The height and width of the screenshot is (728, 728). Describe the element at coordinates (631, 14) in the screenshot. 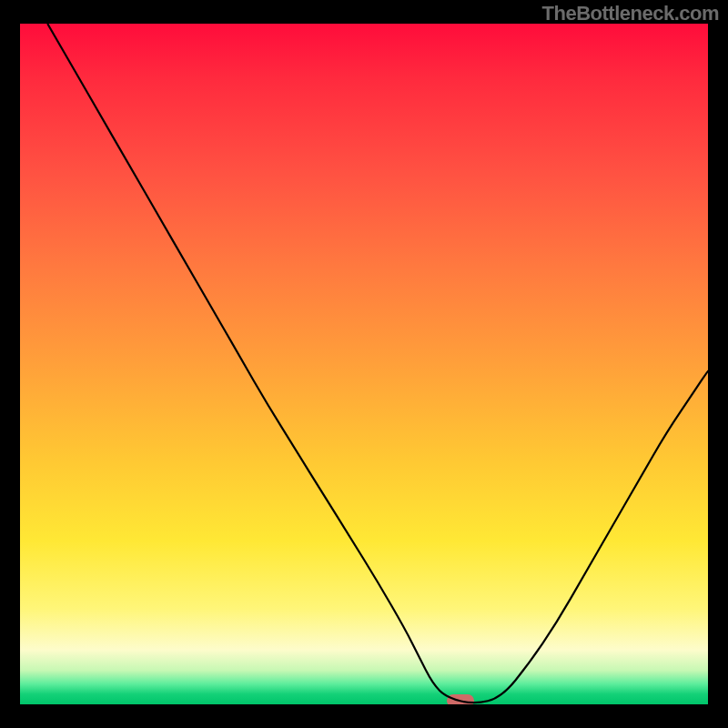

I see `watermark-text: TheBottleneck.com` at that location.